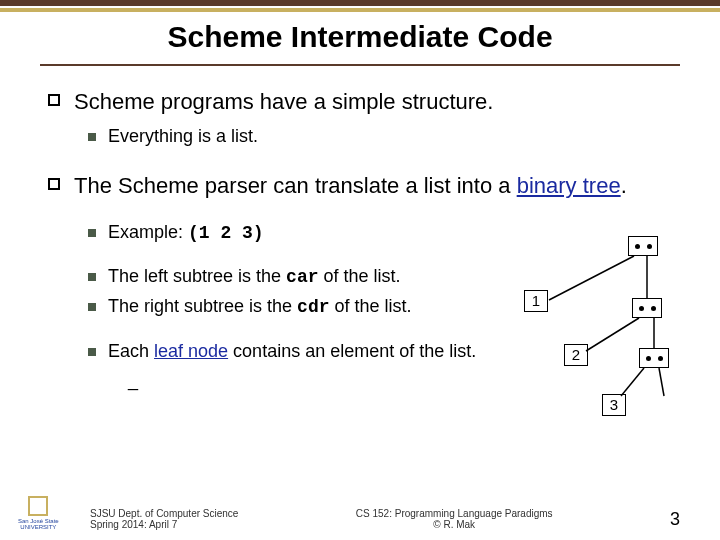 The height and width of the screenshot is (540, 720). What do you see at coordinates (643, 246) in the screenshot?
I see `tree-node-root` at bounding box center [643, 246].